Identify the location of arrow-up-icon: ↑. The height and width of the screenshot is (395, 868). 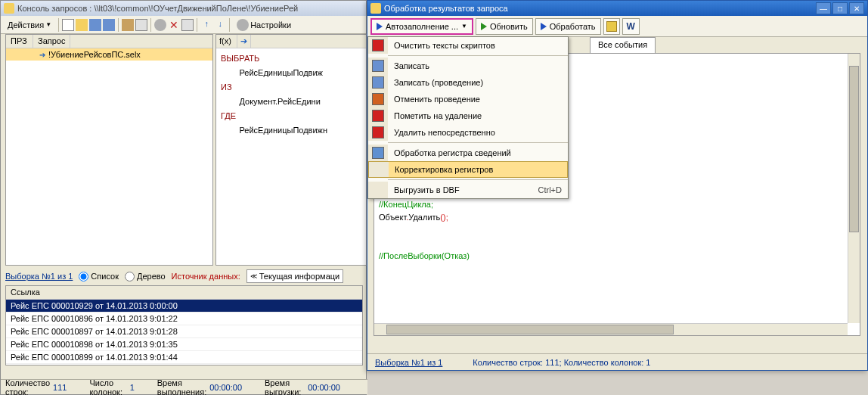
(206, 25).